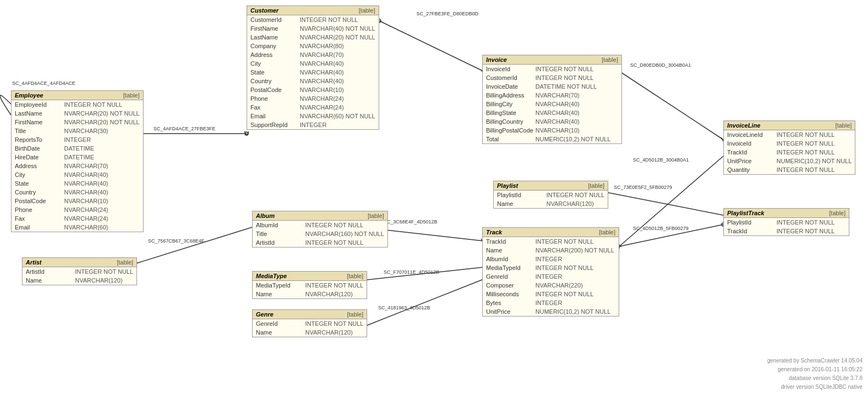 This screenshot has height=397, width=868. What do you see at coordinates (275, 116) in the screenshot?
I see `col-name: Email` at bounding box center [275, 116].